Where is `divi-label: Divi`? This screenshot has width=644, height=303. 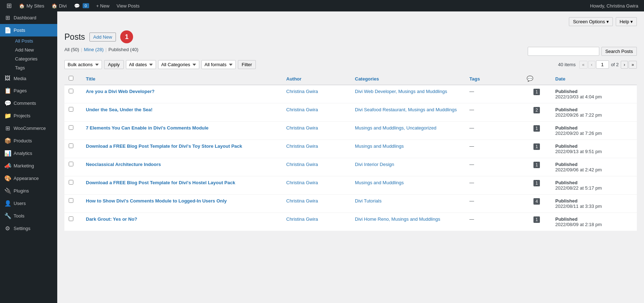 divi-label: Divi is located at coordinates (63, 6).